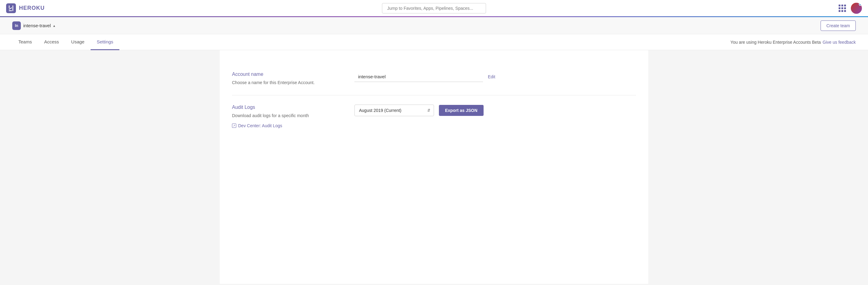 This screenshot has height=285, width=868. Describe the element at coordinates (394, 110) in the screenshot. I see `month-select: August 2019 (Current) July 2019 June 201…` at that location.